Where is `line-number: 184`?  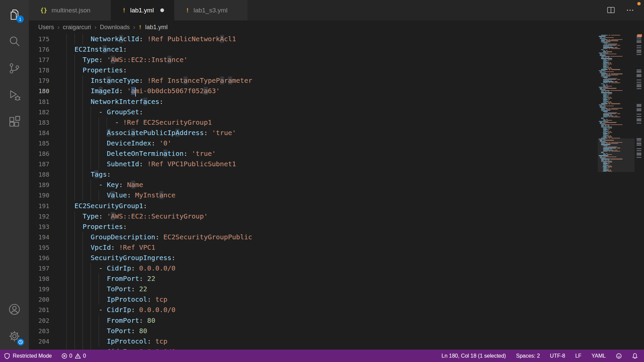
line-number: 184 is located at coordinates (39, 133).